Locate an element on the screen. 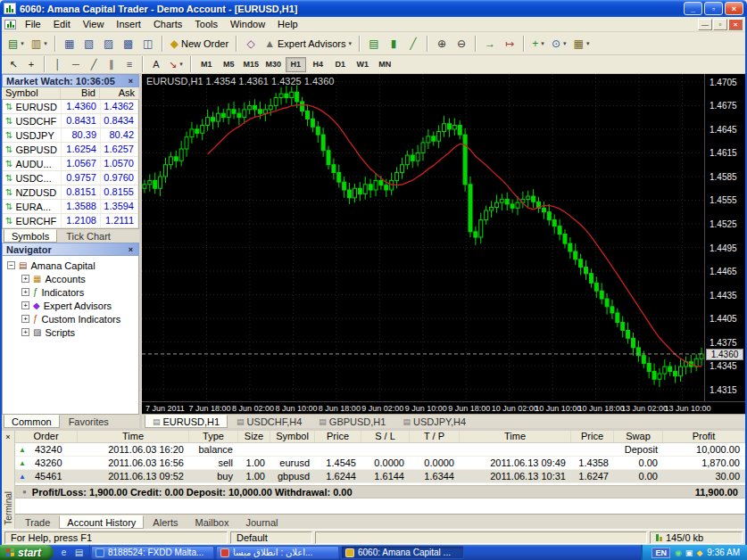 This screenshot has width=747, height=560. tab-common: Common is located at coordinates (32, 421).